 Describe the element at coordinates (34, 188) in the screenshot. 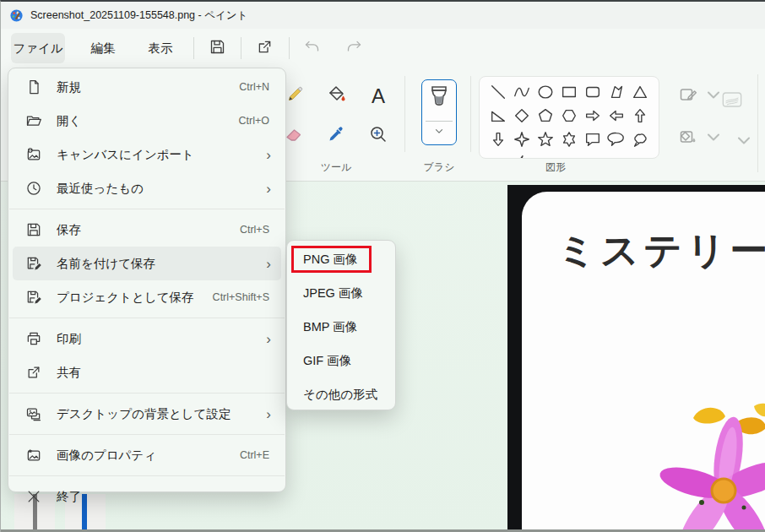

I see `recent-clock-icon` at that location.